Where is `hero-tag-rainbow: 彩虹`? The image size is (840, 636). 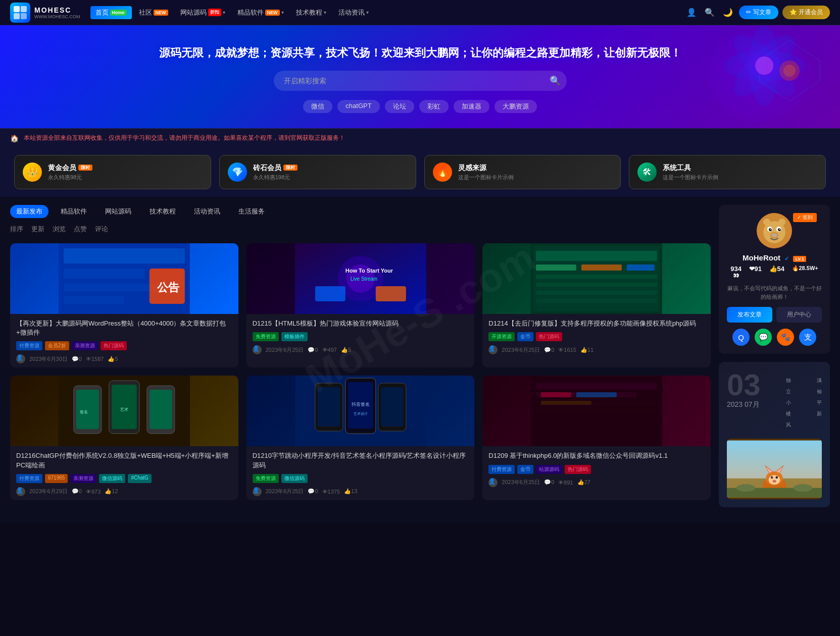 hero-tag-rainbow: 彩虹 is located at coordinates (434, 107).